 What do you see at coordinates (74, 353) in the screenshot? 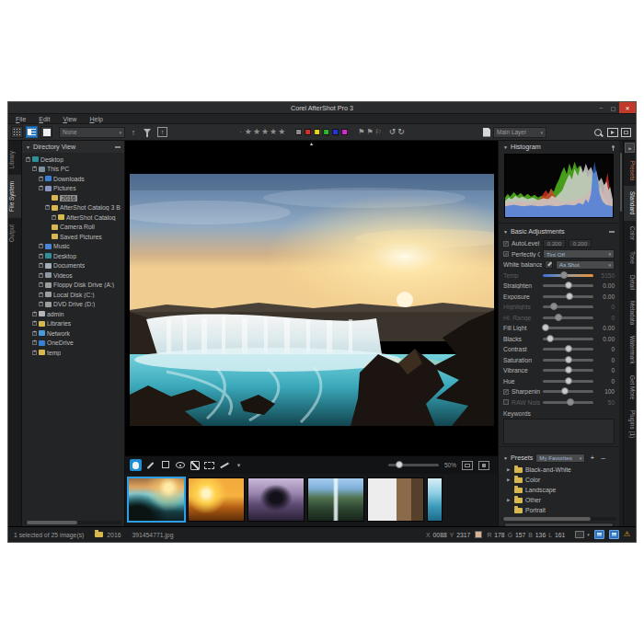
I see `tree-item: temp` at bounding box center [74, 353].